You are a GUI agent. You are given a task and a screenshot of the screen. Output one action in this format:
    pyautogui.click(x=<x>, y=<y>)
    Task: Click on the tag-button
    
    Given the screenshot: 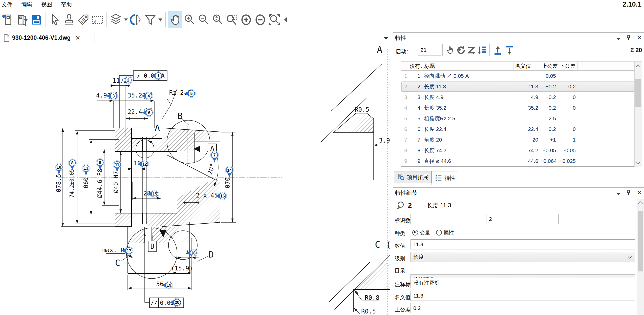 What is the action you would take?
    pyautogui.click(x=83, y=20)
    